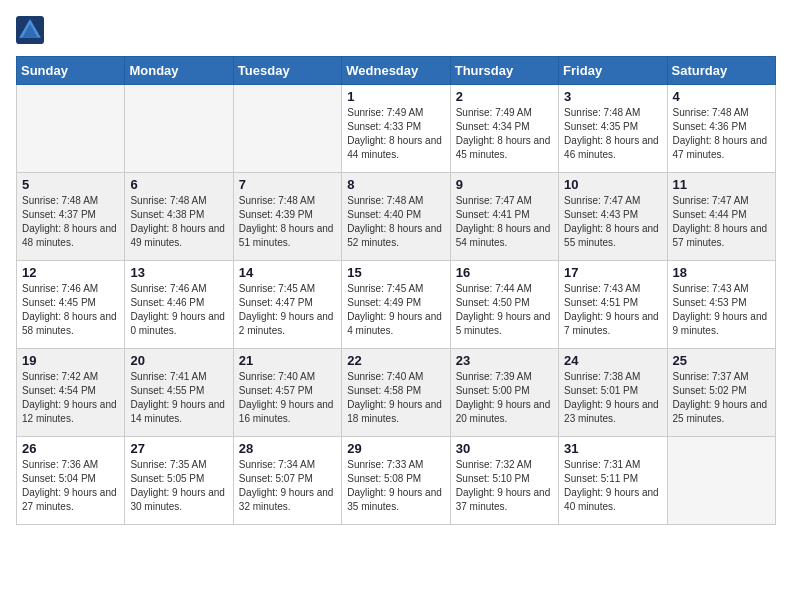 Image resolution: width=792 pixels, height=612 pixels. I want to click on day-cell: 1 Sunrise: 7:49 AMSunset: 4:33 PMDayligh…, so click(396, 129).